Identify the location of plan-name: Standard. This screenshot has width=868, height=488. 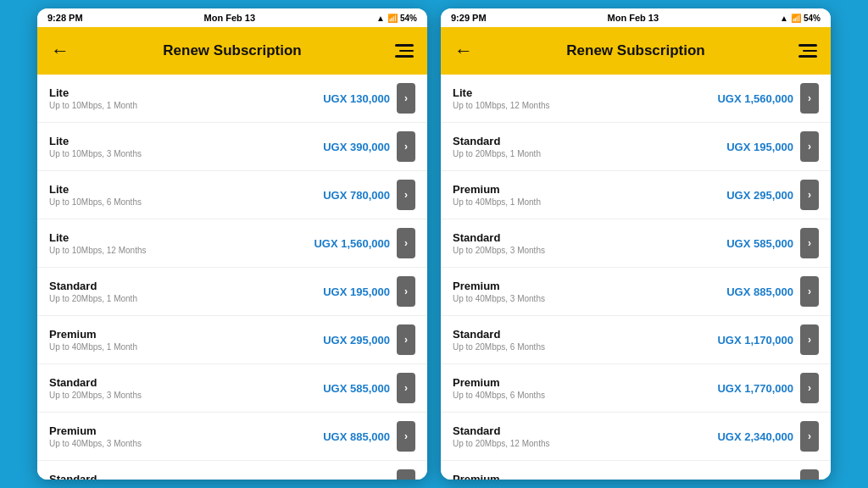
(590, 141).